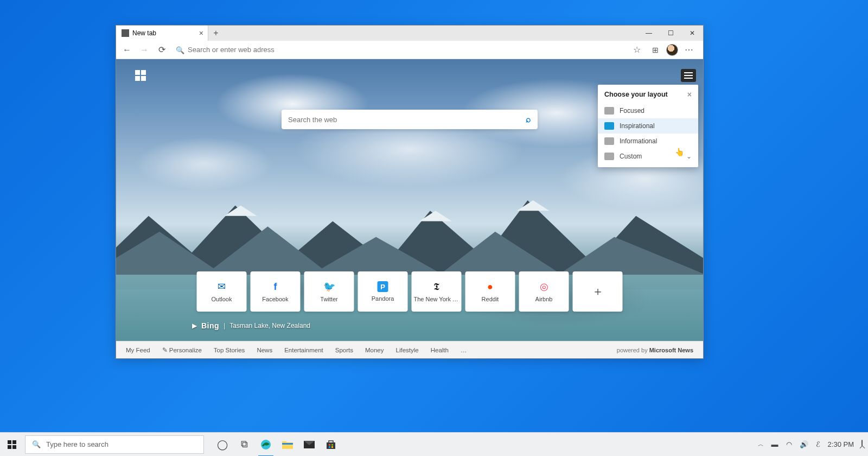 The width and height of the screenshot is (868, 456). I want to click on nytimes-icon: 𝕿, so click(437, 287).